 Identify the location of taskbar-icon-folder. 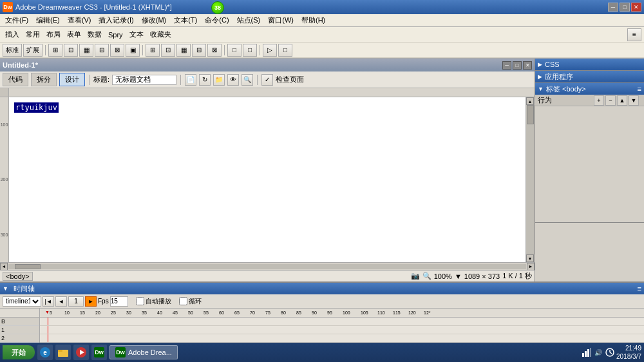
(63, 352).